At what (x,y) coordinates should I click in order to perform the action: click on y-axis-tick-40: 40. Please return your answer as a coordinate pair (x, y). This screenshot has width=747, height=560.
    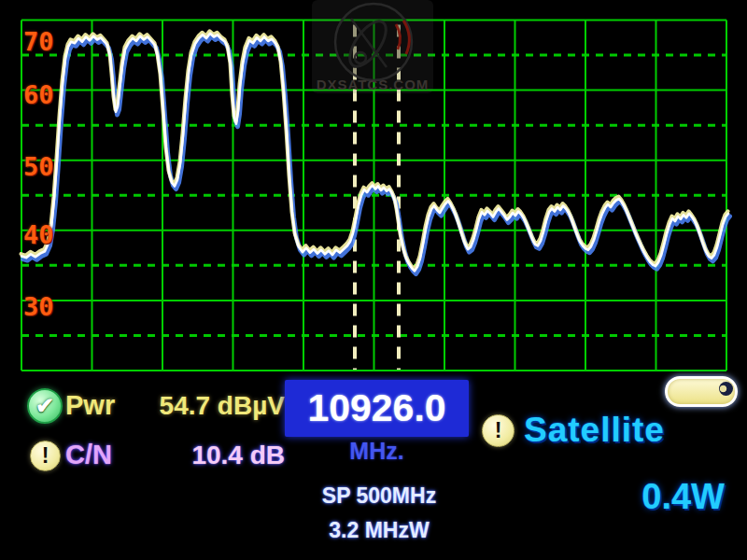
    Looking at the image, I should click on (42, 235).